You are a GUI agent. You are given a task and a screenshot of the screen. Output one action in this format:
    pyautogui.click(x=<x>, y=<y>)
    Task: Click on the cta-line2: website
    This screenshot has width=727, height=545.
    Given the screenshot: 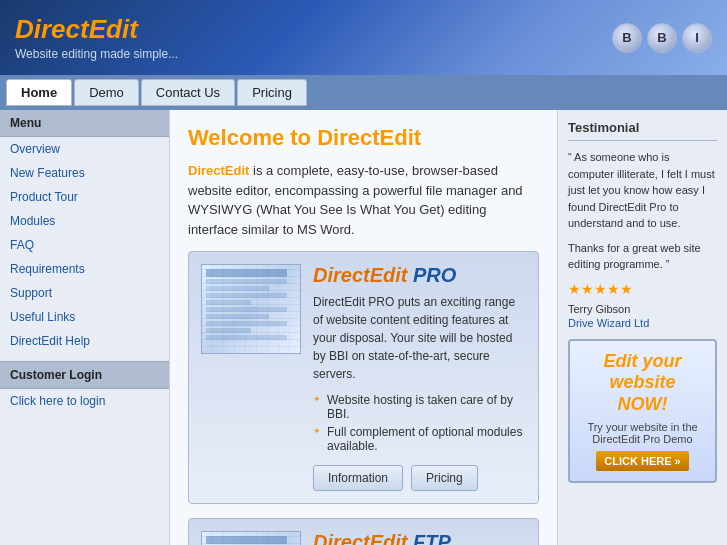 What is the action you would take?
    pyautogui.click(x=642, y=382)
    